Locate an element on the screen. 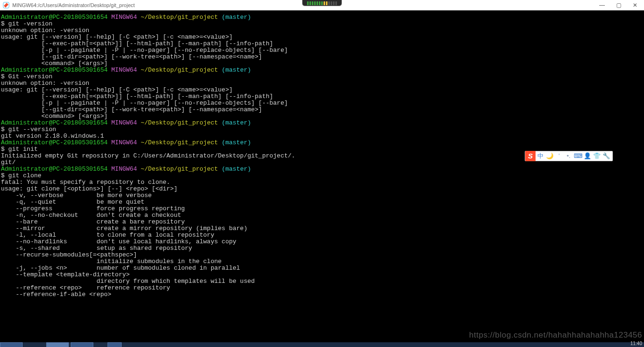  titlebar-tab-indicator is located at coordinates (322, 3).